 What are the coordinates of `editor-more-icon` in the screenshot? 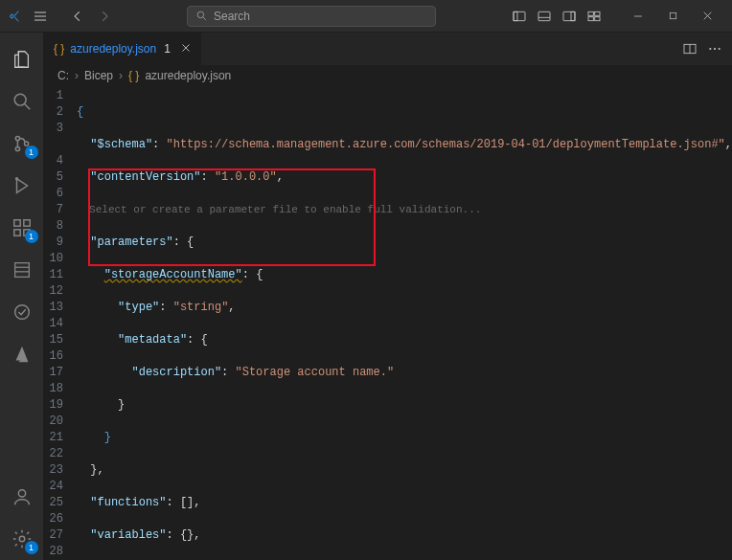 It's located at (715, 49).